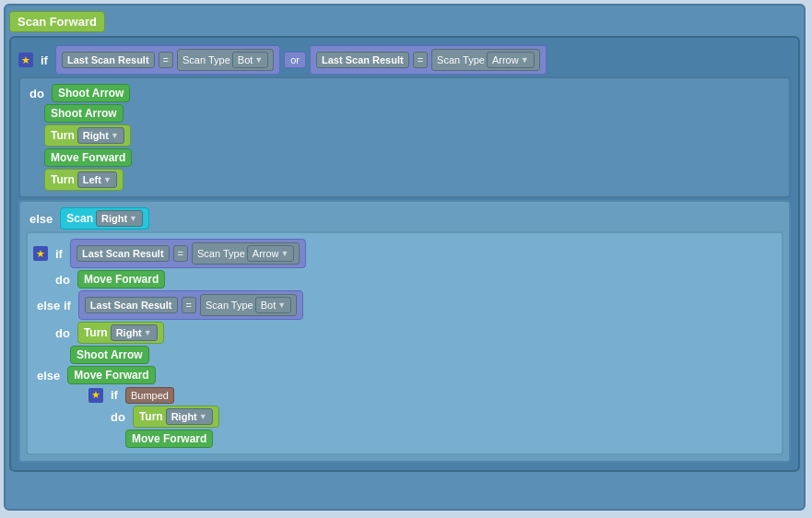 This screenshot has width=812, height=518. What do you see at coordinates (44, 61) in the screenshot?
I see `if-keyword: if` at bounding box center [44, 61].